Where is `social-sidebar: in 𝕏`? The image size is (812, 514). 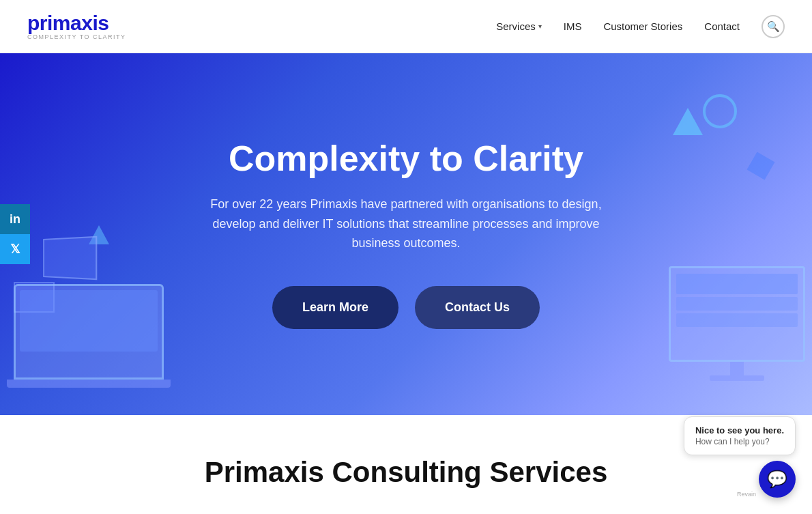 social-sidebar: in 𝕏 is located at coordinates (15, 234).